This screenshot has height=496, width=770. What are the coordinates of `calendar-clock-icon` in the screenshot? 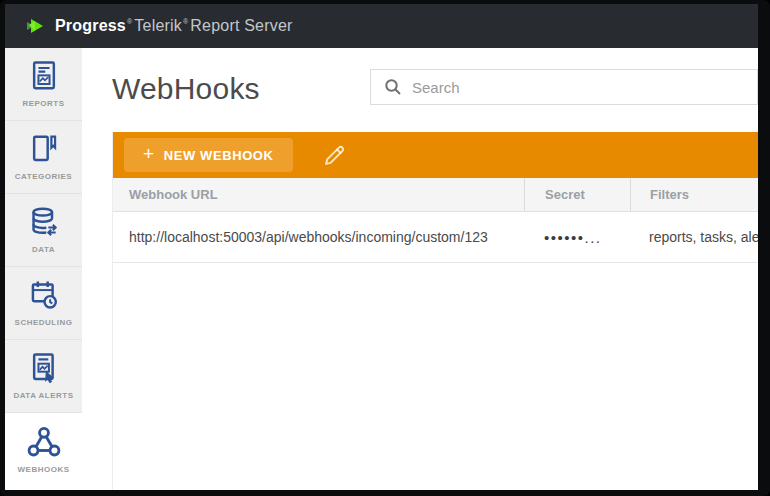 It's located at (44, 295).